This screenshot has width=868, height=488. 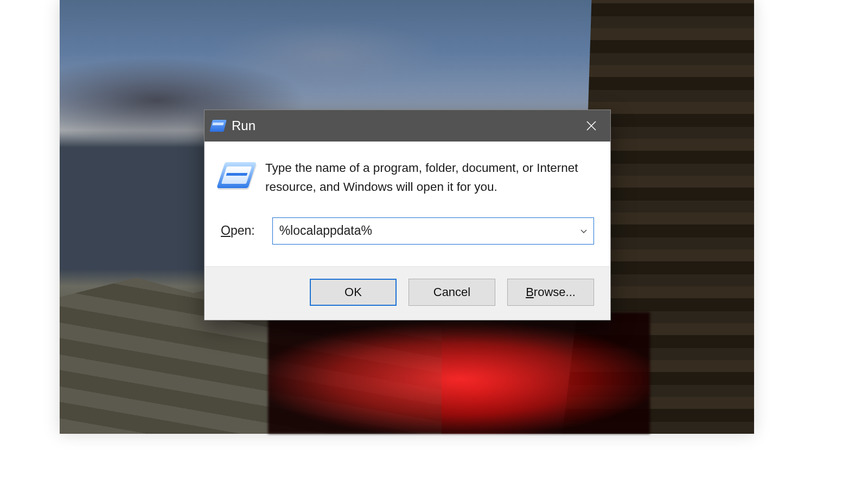 What do you see at coordinates (353, 292) in the screenshot?
I see `ok-button-label: OK` at bounding box center [353, 292].